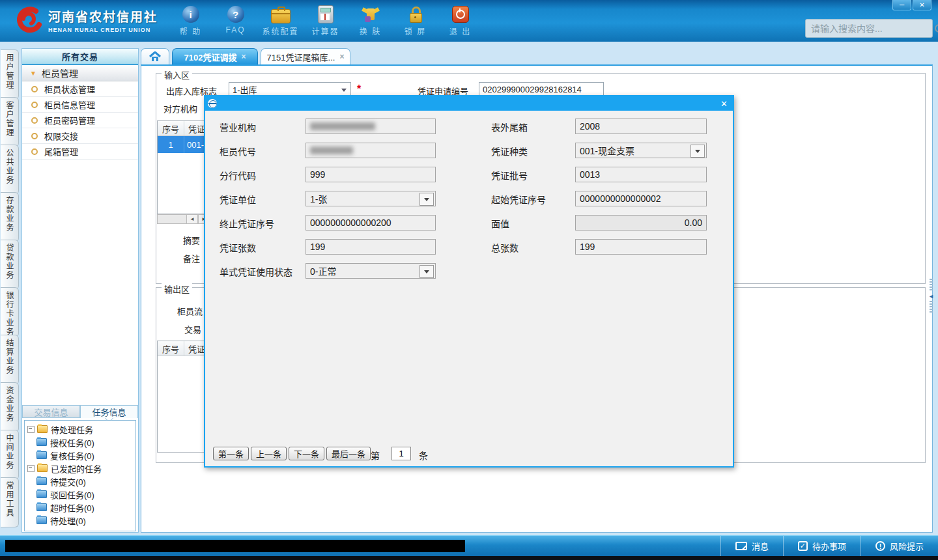  What do you see at coordinates (190, 21) in the screenshot?
I see `help-button: i 帮 助` at bounding box center [190, 21].